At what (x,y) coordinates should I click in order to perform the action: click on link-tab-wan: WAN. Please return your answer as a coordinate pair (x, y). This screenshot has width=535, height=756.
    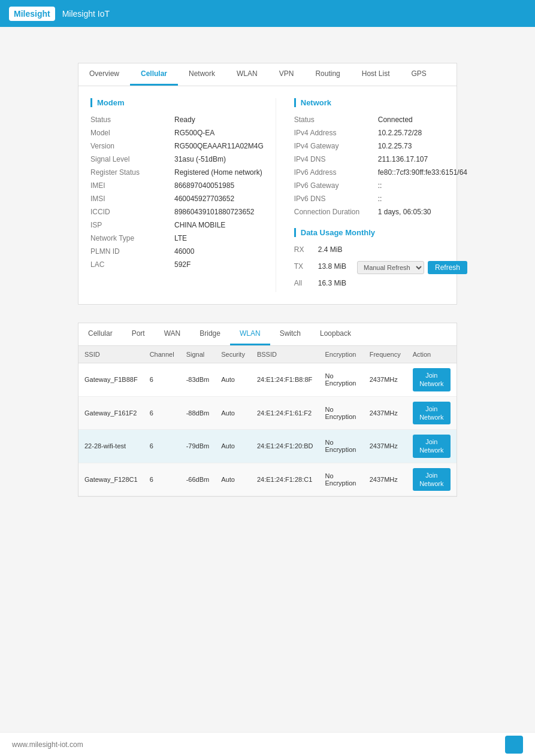
    Looking at the image, I should click on (173, 334).